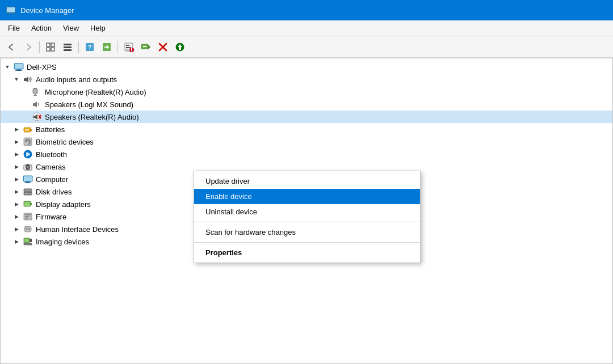 Image resolution: width=613 pixels, height=364 pixels. I want to click on tree-node-batteries: ▶ Batteries, so click(306, 129).